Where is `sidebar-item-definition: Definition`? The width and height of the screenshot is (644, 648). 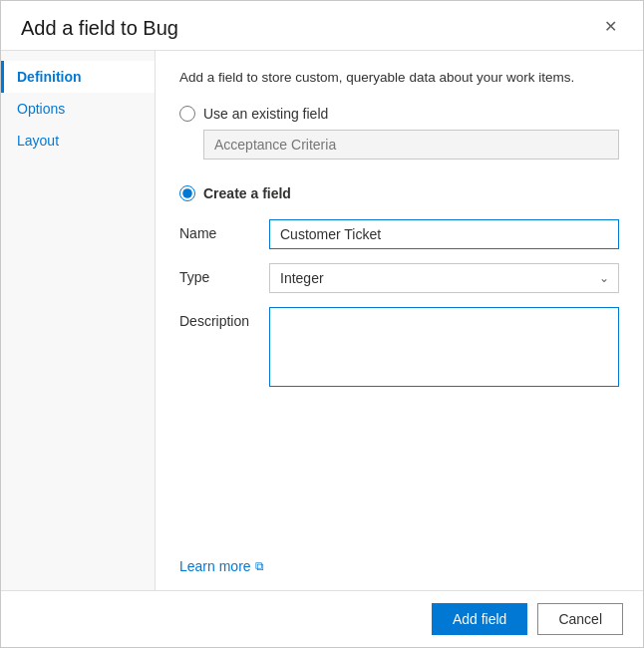 sidebar-item-definition: Definition is located at coordinates (78, 77).